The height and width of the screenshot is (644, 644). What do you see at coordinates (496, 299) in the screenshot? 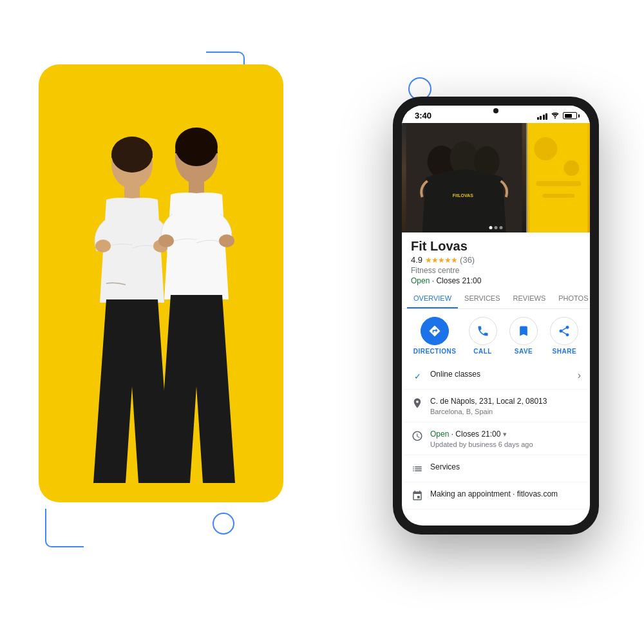
I see `tabs: OVERVIEW SERVICES REVIEWS PHOTOS` at bounding box center [496, 299].